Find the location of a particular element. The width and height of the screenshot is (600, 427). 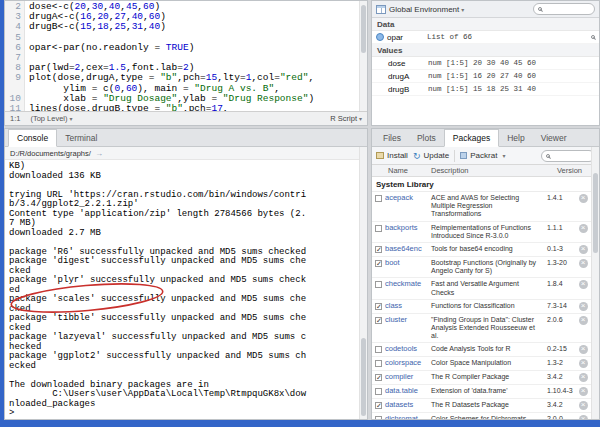

console-scrollbar-thumb is located at coordinates (364, 377).